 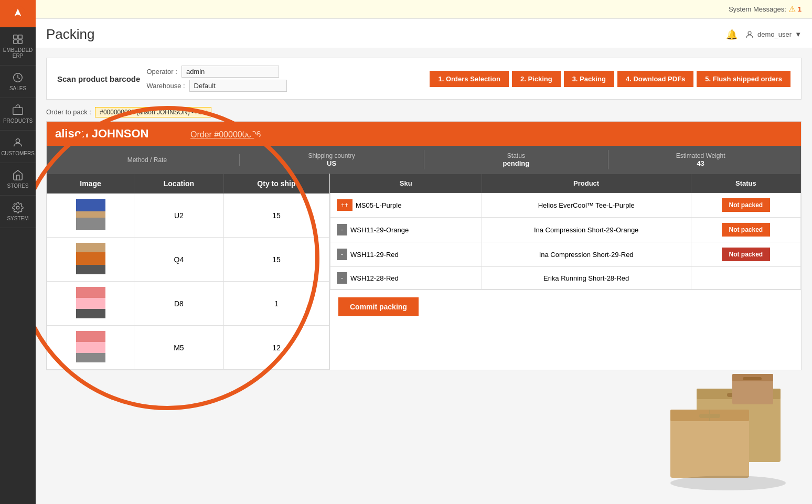 What do you see at coordinates (18, 179) in the screenshot?
I see `sidebar-item-stores: STORES` at bounding box center [18, 179].